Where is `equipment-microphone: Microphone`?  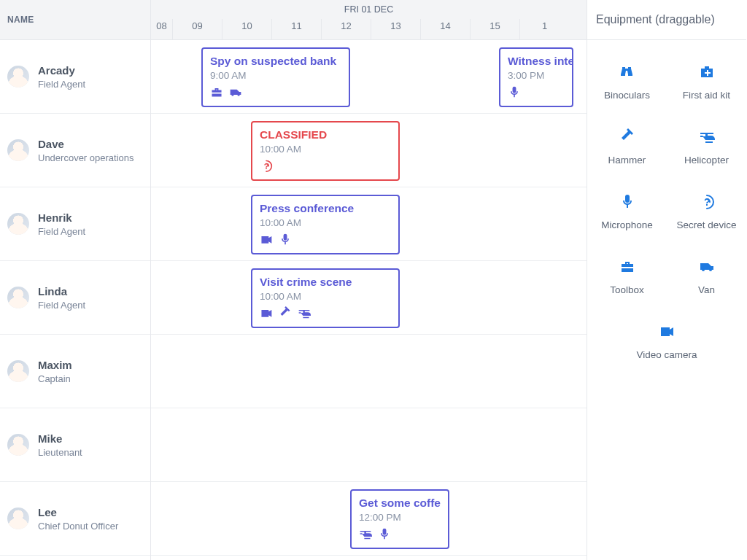 equipment-microphone: Microphone is located at coordinates (627, 207).